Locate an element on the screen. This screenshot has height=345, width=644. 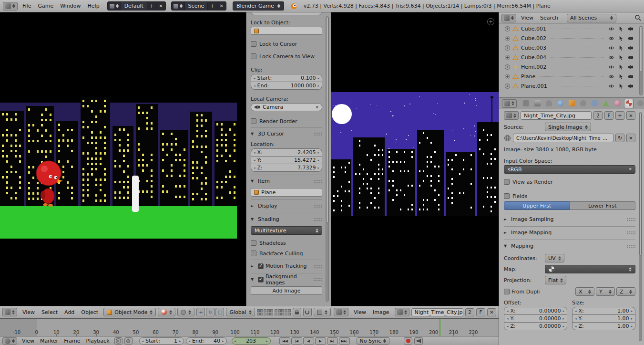
topbar-menu-game: Game is located at coordinates (46, 6).